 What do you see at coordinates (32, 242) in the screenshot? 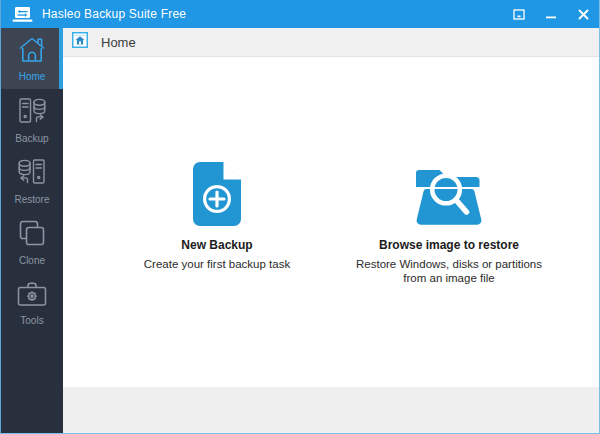
I see `sidebar-item-clone: Clone` at bounding box center [32, 242].